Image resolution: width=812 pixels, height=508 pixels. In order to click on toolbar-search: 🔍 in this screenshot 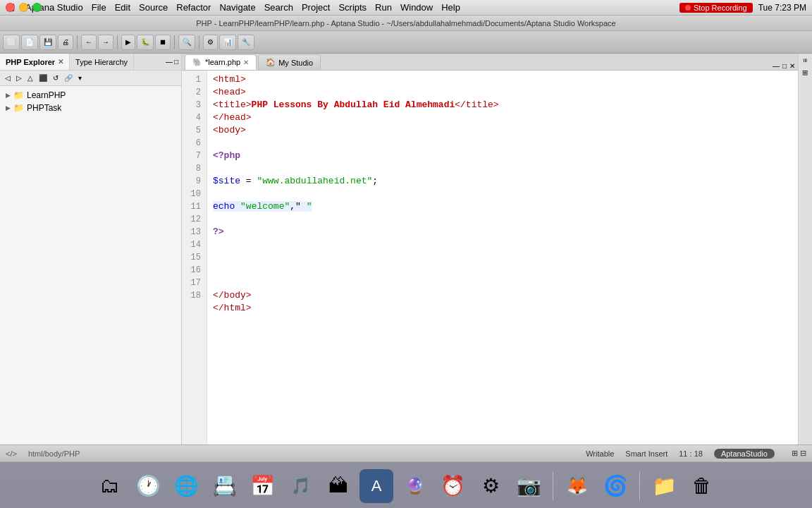, I will do `click(187, 42)`.